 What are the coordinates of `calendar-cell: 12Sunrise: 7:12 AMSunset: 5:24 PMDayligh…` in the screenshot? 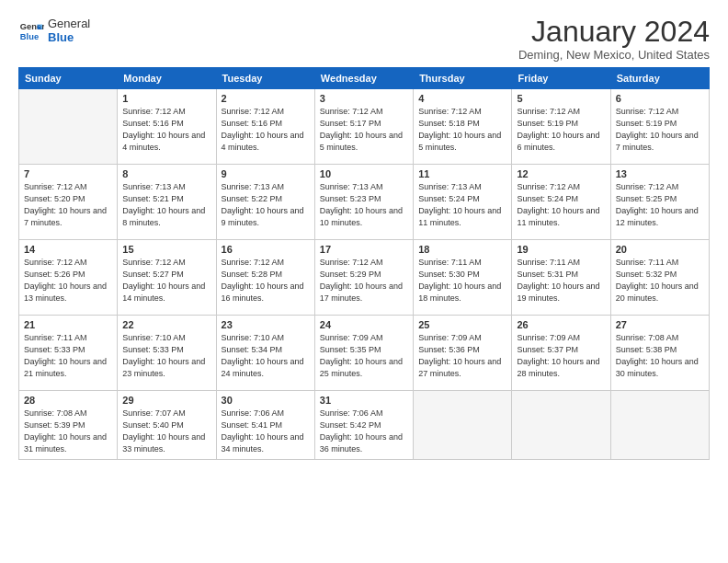 It's located at (561, 202).